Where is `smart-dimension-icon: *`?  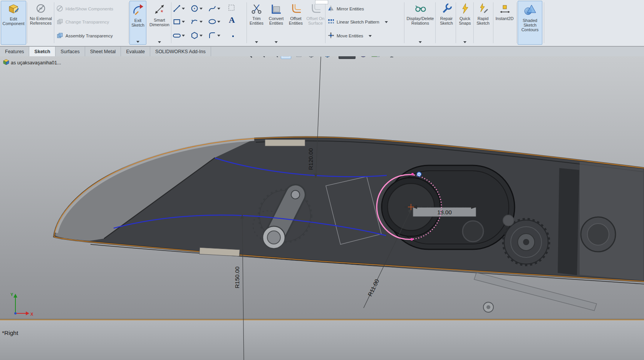 smart-dimension-icon: * is located at coordinates (159, 10).